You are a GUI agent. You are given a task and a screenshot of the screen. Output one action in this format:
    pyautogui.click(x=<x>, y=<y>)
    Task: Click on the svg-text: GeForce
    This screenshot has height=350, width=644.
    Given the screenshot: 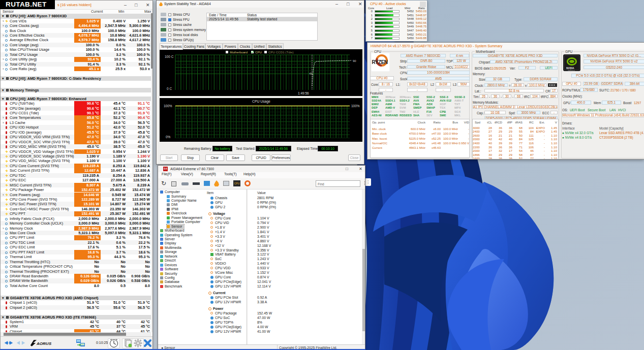 What is the action you would take?
    pyautogui.click(x=571, y=71)
    